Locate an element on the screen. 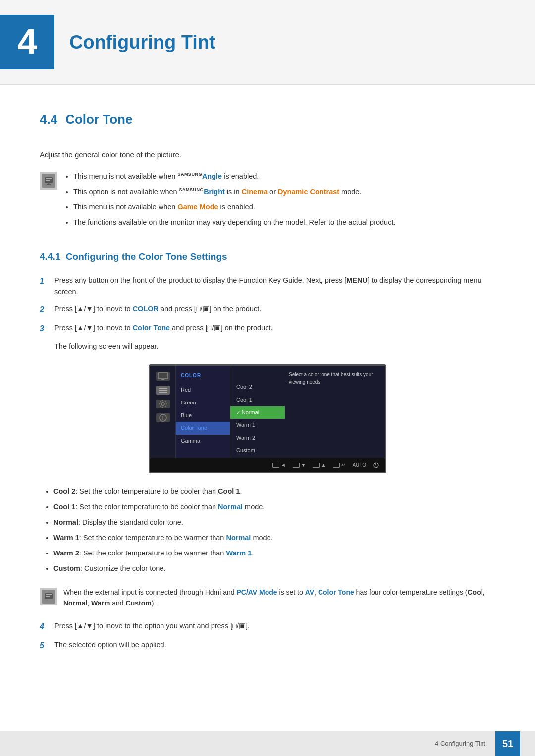 Image resolution: width=535 pixels, height=756 pixels. monitor-info-text: Select a color tone that best suits your… is located at coordinates (331, 378).